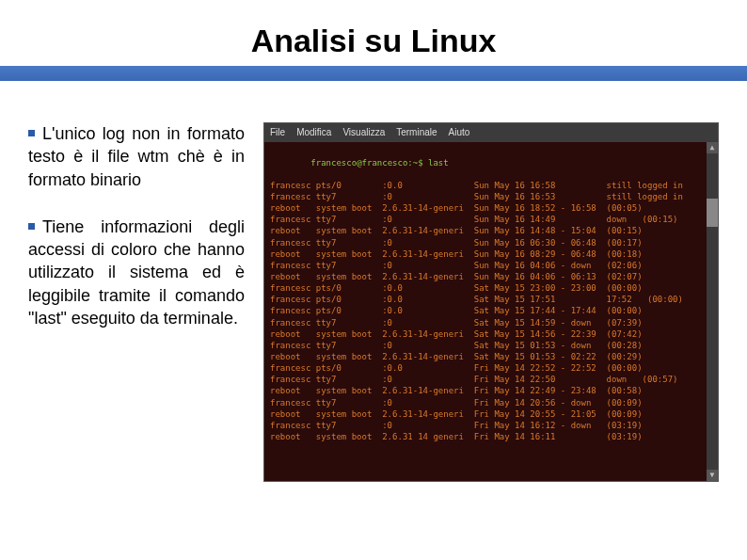 The height and width of the screenshot is (560, 747). I want to click on terminal-row: francesc pts/0 :0.0 Fri May 14 22:52 - 2…, so click(491, 368).